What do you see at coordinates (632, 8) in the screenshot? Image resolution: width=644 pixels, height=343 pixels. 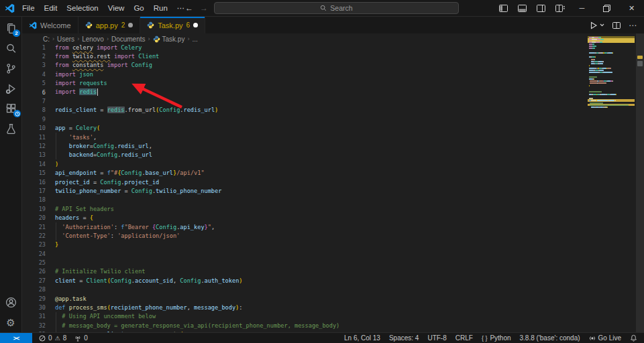 I see `close-window-button: ✕` at bounding box center [632, 8].